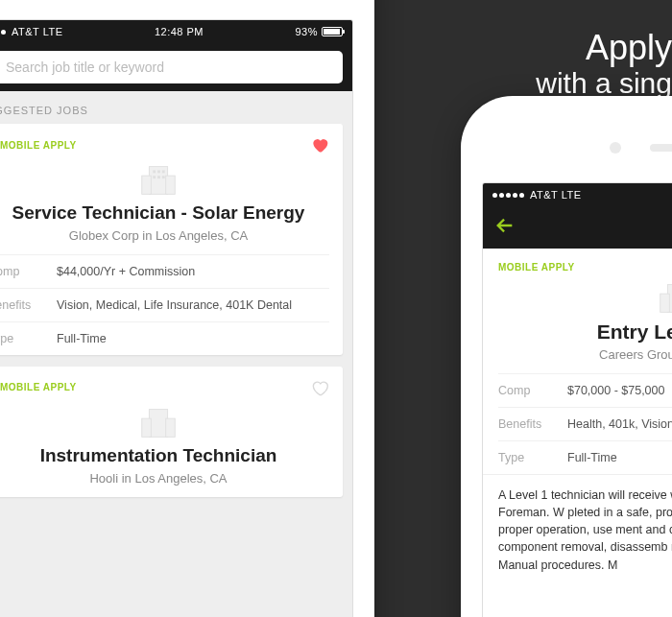  I want to click on nav-bar, so click(578, 227).